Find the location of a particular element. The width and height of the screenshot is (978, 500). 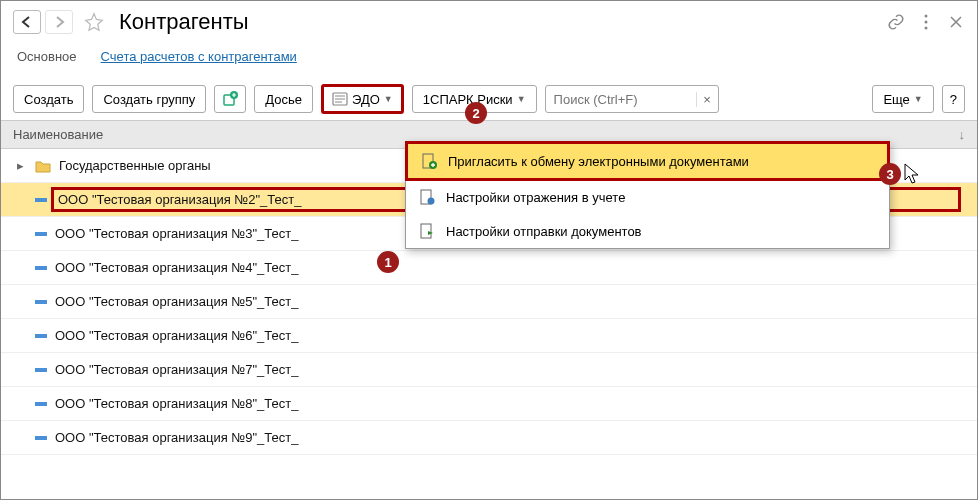

close-icon is located at coordinates (956, 22).